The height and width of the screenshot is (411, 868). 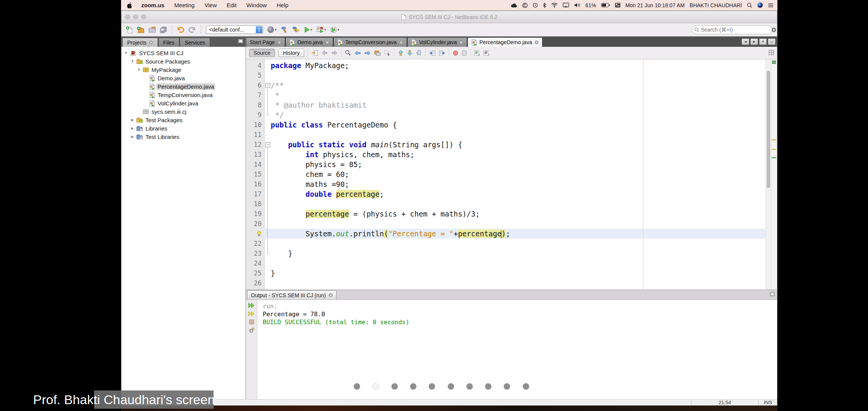 I want to click on run-macro-icon, so click(x=464, y=53).